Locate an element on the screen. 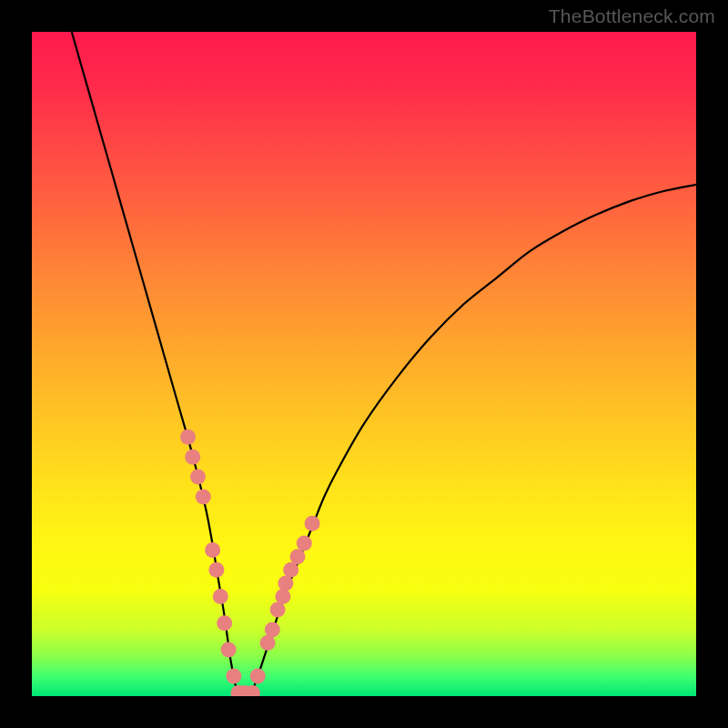 This screenshot has height=728, width=728. watermark-text: TheBottleneck.com is located at coordinates (632, 16).